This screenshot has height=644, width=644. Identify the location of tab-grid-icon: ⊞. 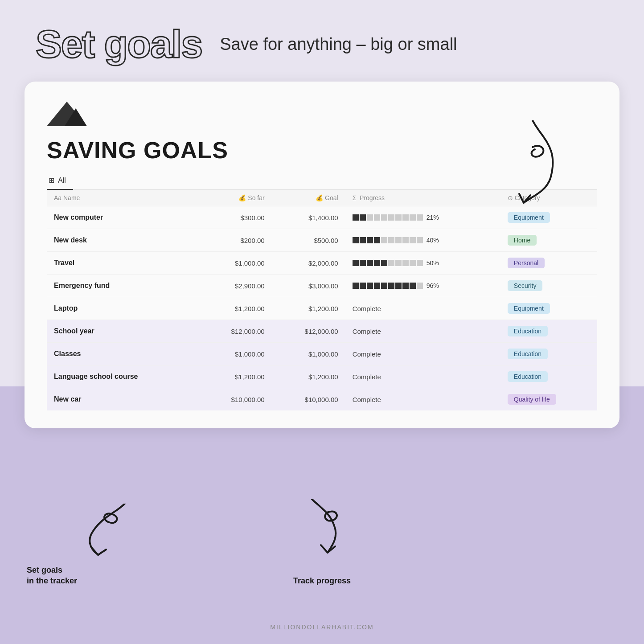
(52, 180).